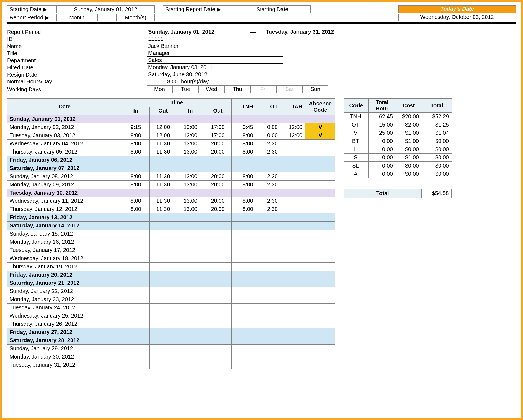 The height and width of the screenshot is (420, 523). What do you see at coordinates (65, 185) in the screenshot?
I see `timesheet-cell: Monday, January 09, 2012` at bounding box center [65, 185].